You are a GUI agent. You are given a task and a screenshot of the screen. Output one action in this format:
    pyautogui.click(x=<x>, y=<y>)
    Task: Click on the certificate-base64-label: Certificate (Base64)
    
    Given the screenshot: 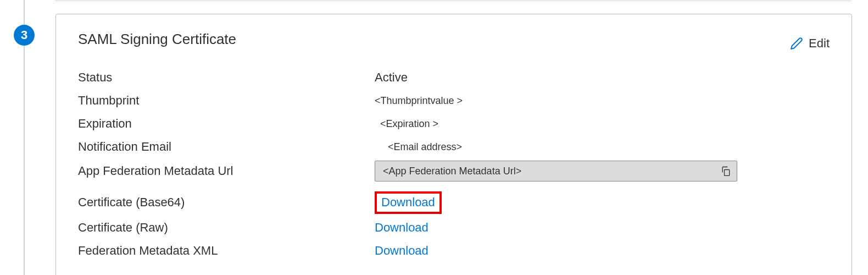 What is the action you would take?
    pyautogui.click(x=226, y=202)
    